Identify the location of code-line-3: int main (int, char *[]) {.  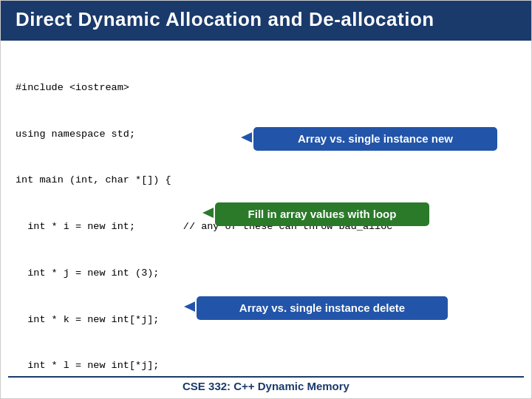
(266, 180).